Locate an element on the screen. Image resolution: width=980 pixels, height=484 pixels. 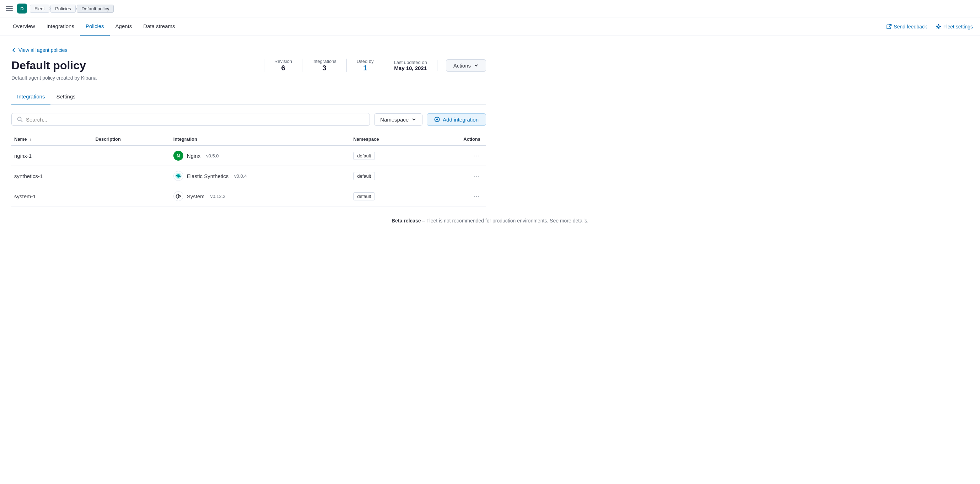
top-bar: D Fleet › Policies › Default policy is located at coordinates (490, 9).